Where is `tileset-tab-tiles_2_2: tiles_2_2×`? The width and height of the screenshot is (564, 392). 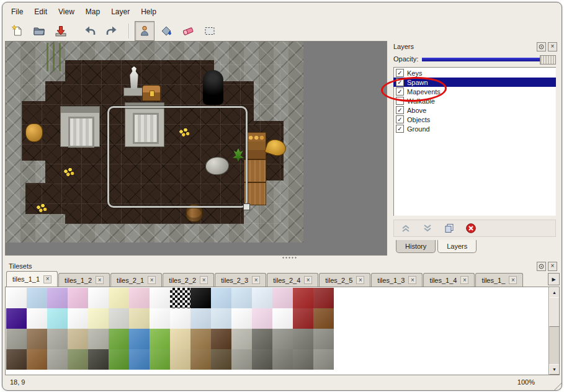
tileset-tab-tiles_2_2: tiles_2_2× is located at coordinates (189, 280).